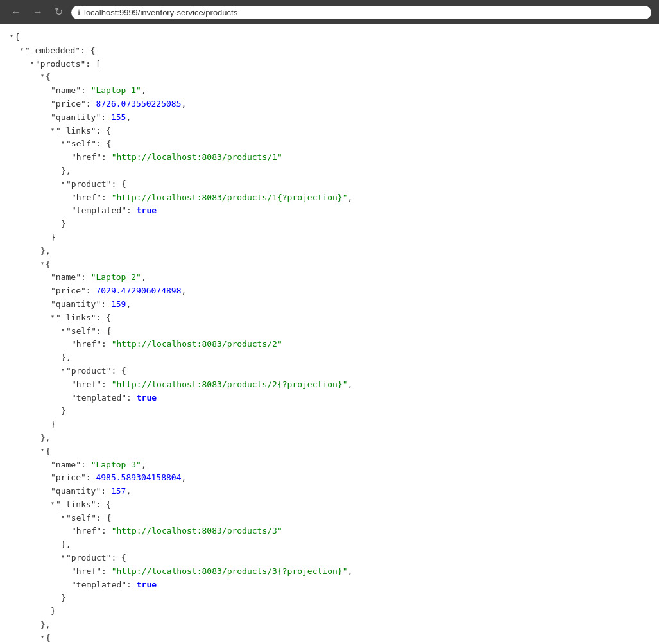 The height and width of the screenshot is (644, 659). Describe the element at coordinates (22, 49) in the screenshot. I see `embedded-toggle: ▾` at that location.